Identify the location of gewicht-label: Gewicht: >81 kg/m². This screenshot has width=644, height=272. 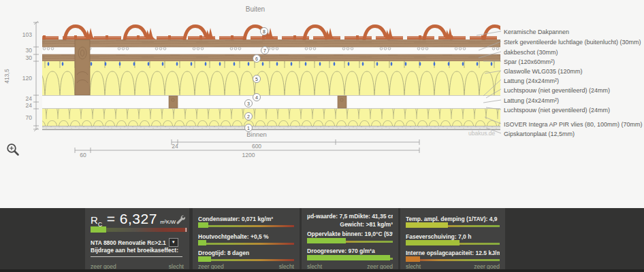
(350, 224).